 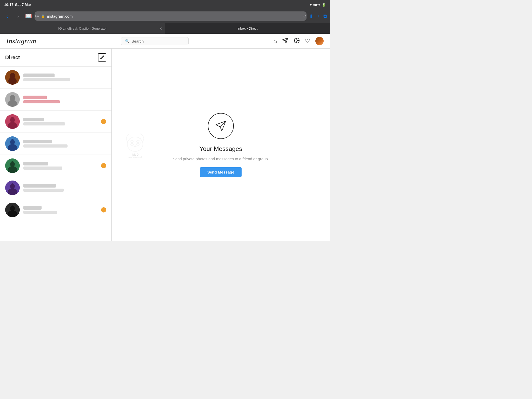 I want to click on sidebar-header: Direct, so click(x=56, y=58).